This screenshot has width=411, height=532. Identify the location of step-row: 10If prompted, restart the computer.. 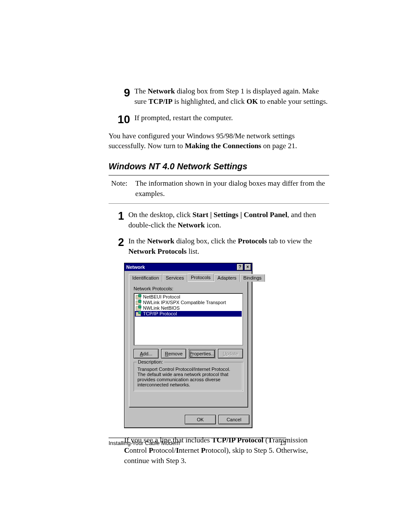
(219, 119).